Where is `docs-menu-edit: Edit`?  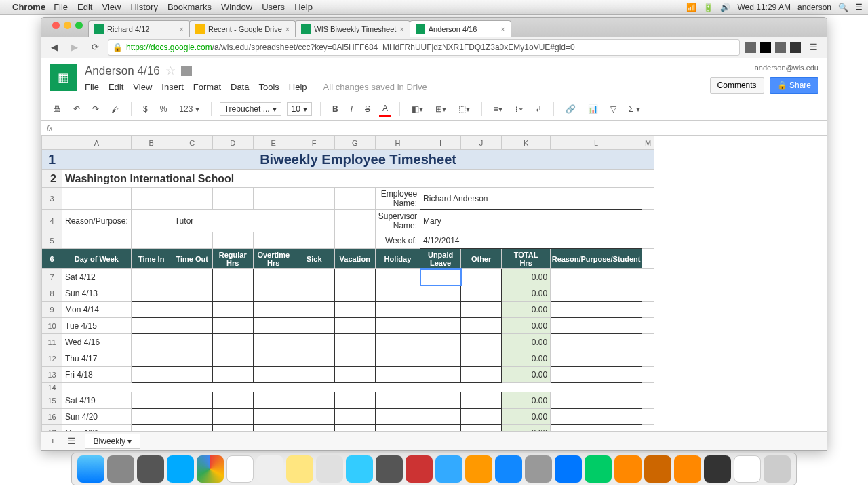
docs-menu-edit: Edit is located at coordinates (116, 87).